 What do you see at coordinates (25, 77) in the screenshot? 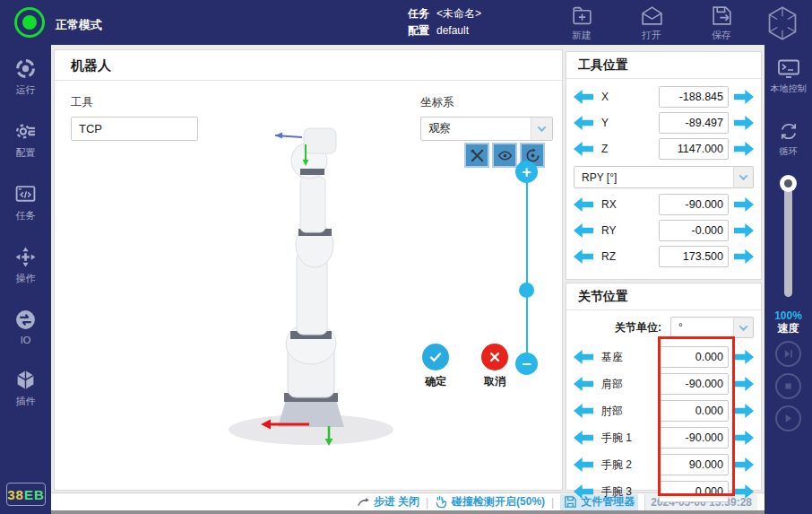
I see `sidebar-item-run: 运行` at bounding box center [25, 77].